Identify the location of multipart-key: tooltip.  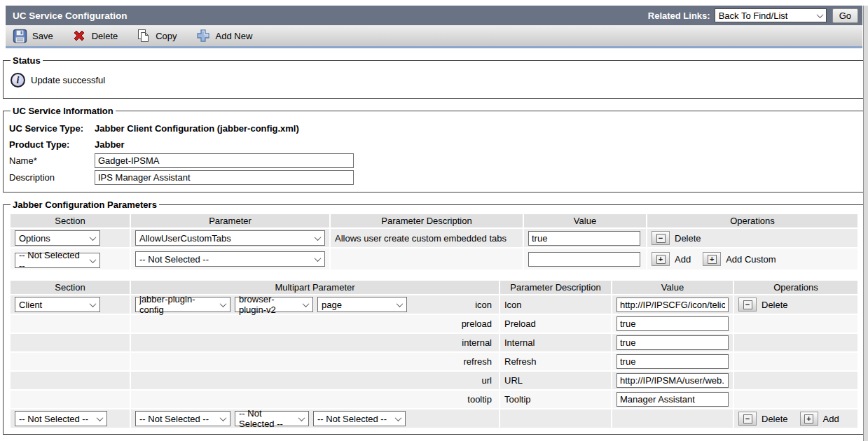
(315, 399).